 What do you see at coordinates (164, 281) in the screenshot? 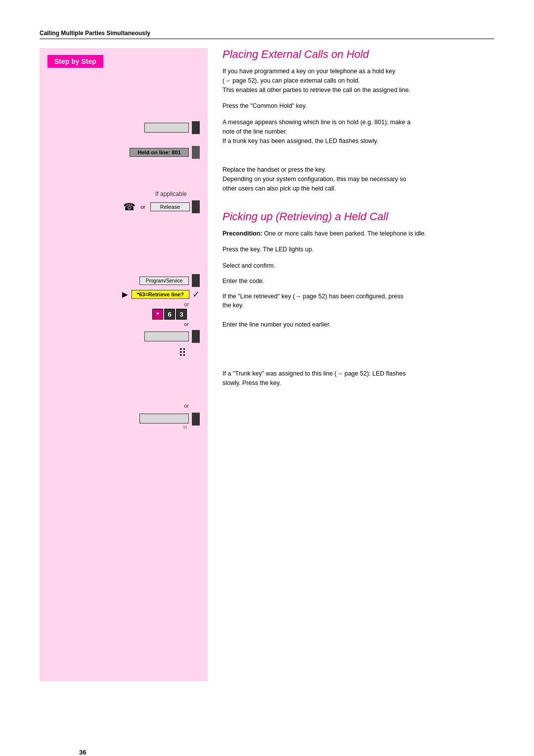
I see `program-service-key: Program/Service` at bounding box center [164, 281].